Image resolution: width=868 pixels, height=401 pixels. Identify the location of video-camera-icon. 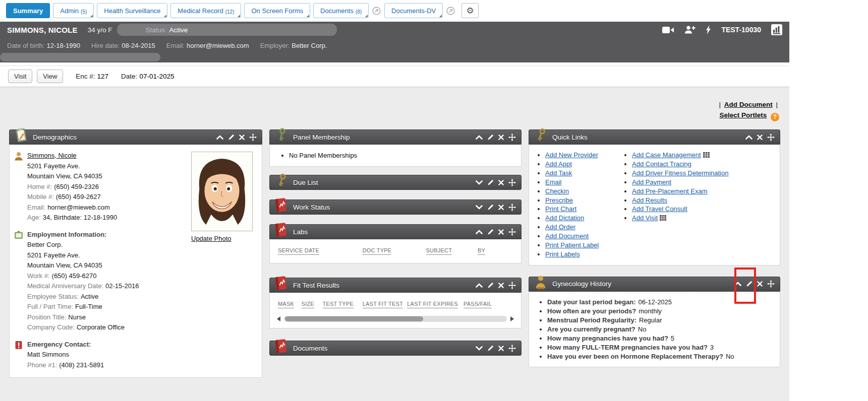
(668, 30).